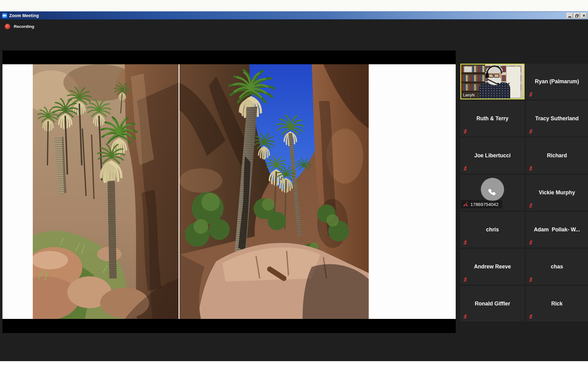 Image resolution: width=588 pixels, height=374 pixels. I want to click on participant-tile: Ruth & Terry, so click(492, 119).